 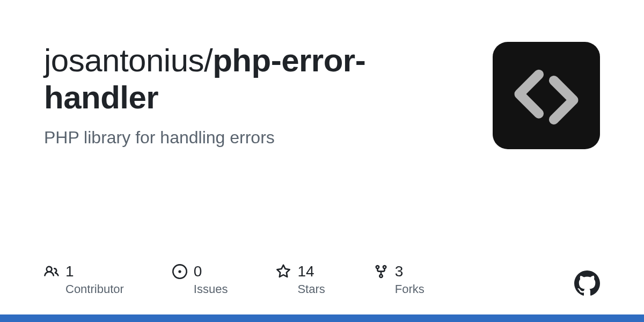 What do you see at coordinates (253, 137) in the screenshot?
I see `repo-description: PHP library for handling errors` at bounding box center [253, 137].